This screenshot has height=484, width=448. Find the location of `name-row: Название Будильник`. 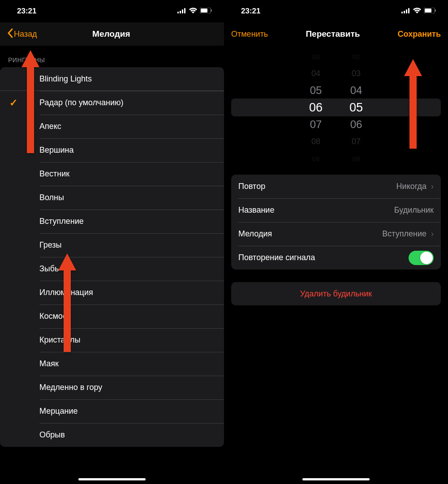

name-row: Название Будильник is located at coordinates (336, 210).